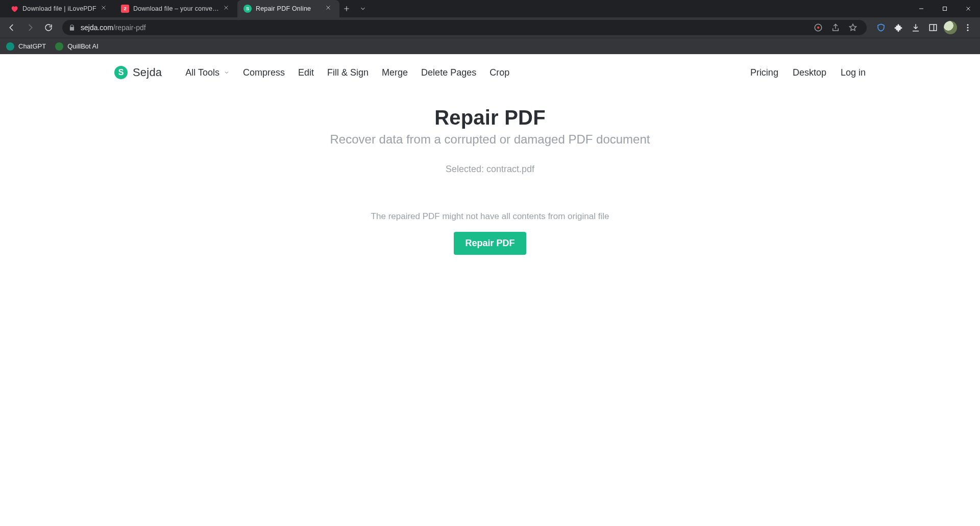 The image size is (980, 526). What do you see at coordinates (490, 139) in the screenshot?
I see `page-subtitle: Recover data from a corrupted or damaged…` at bounding box center [490, 139].